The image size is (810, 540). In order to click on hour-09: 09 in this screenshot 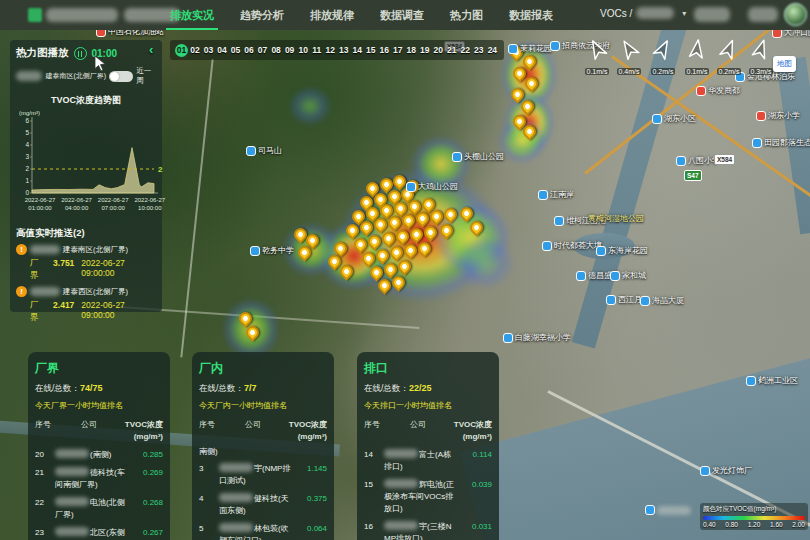, I will do `click(290, 50)`.